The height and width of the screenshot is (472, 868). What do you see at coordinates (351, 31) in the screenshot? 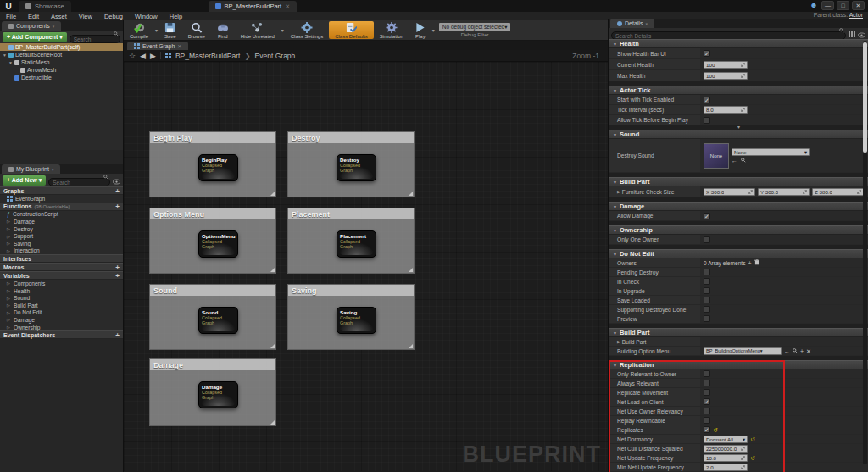
I see `class-defaults-button: Class Defaults` at bounding box center [351, 31].